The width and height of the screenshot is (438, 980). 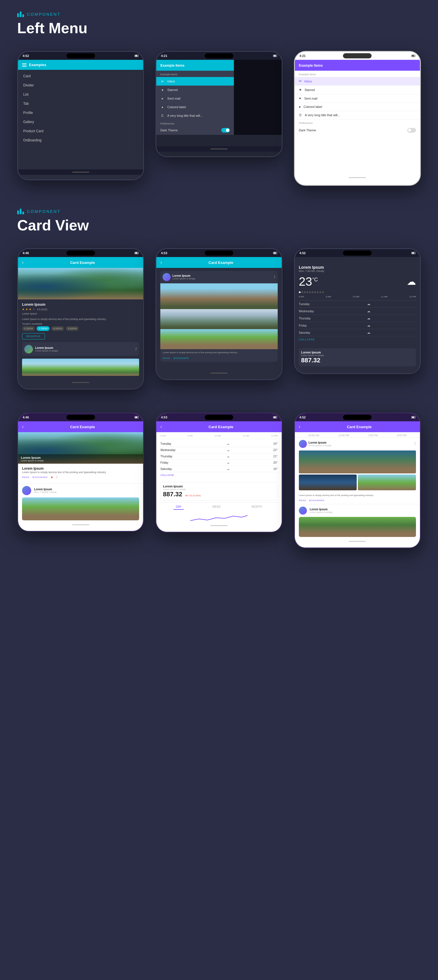 I want to click on slot-1: 5:30PM, so click(x=29, y=329).